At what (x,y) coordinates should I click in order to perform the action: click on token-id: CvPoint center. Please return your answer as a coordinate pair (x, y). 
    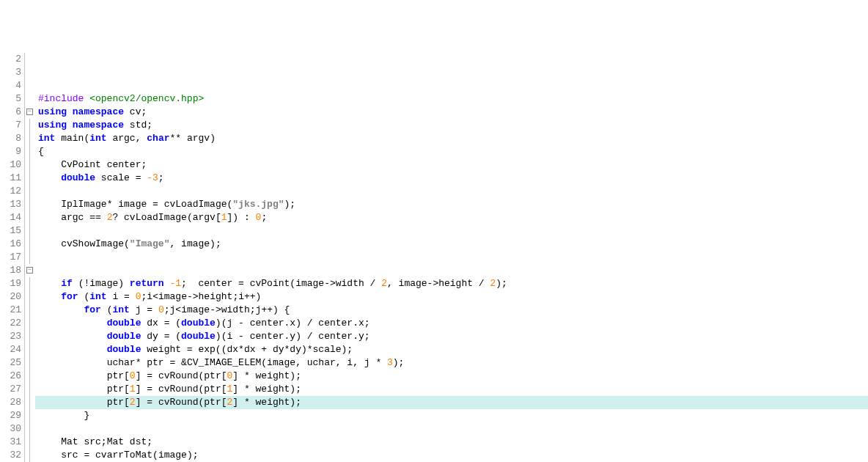
    Looking at the image, I should click on (101, 164).